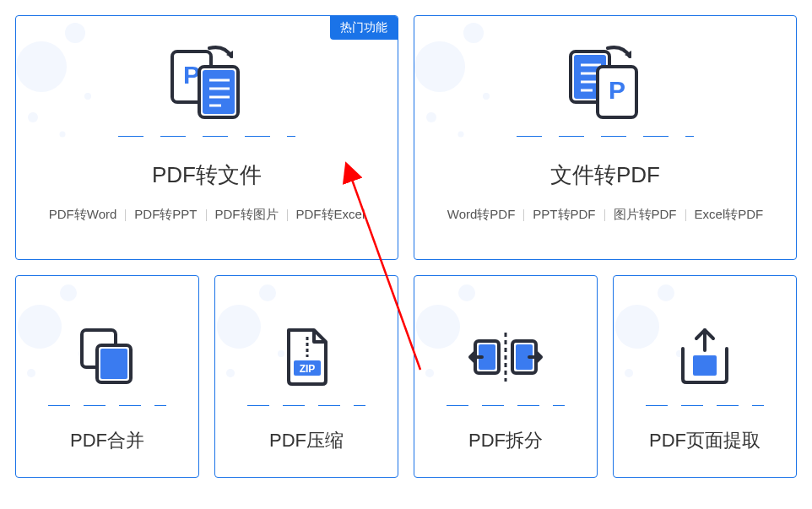 The width and height of the screenshot is (812, 509). Describe the element at coordinates (705, 441) in the screenshot. I see `card-title: PDF页面提取` at that location.